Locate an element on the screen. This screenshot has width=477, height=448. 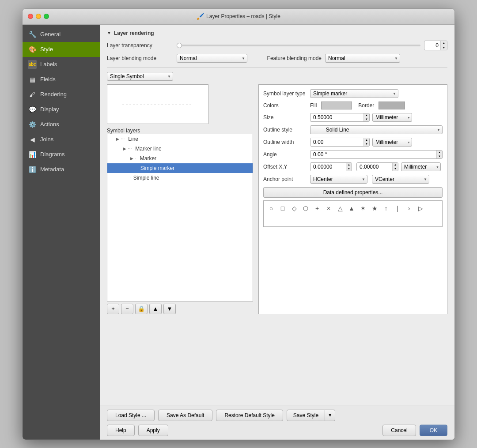
angle-input is located at coordinates (374, 154).